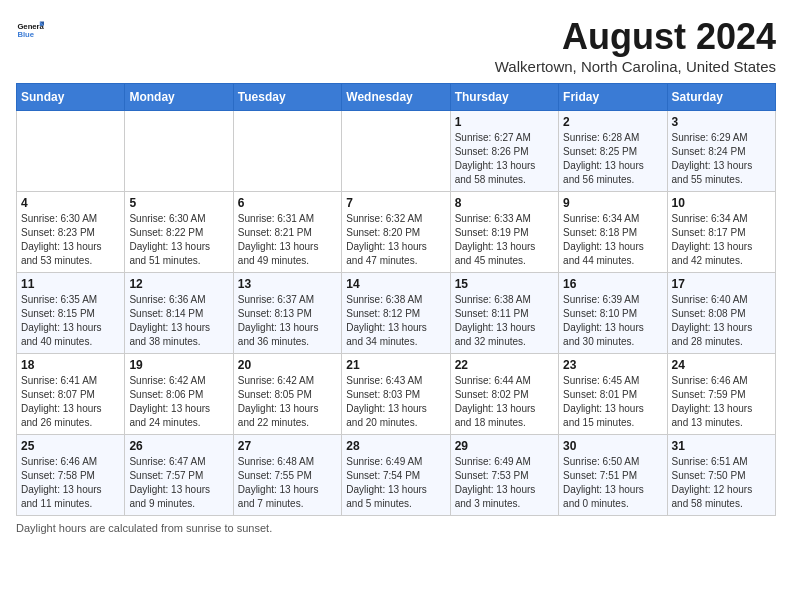 Image resolution: width=792 pixels, height=612 pixels. What do you see at coordinates (612, 284) in the screenshot?
I see `day-number: 16` at bounding box center [612, 284].